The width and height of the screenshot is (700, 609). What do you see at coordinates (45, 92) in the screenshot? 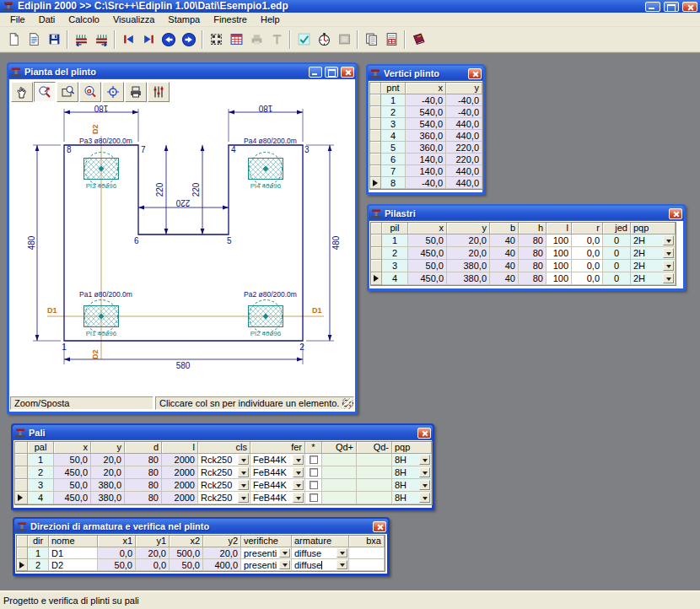
I see `zoom-drag-button` at bounding box center [45, 92].